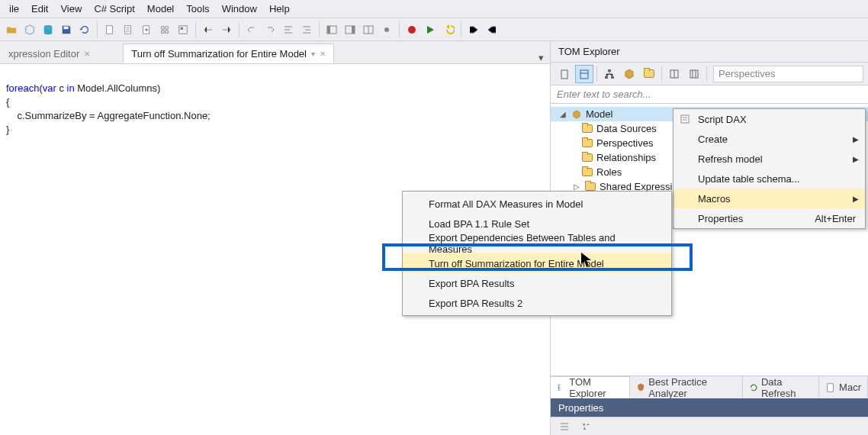 The width and height of the screenshot is (868, 435). What do you see at coordinates (44, 53) in the screenshot?
I see `tab-label: xpression Editor` at bounding box center [44, 53].